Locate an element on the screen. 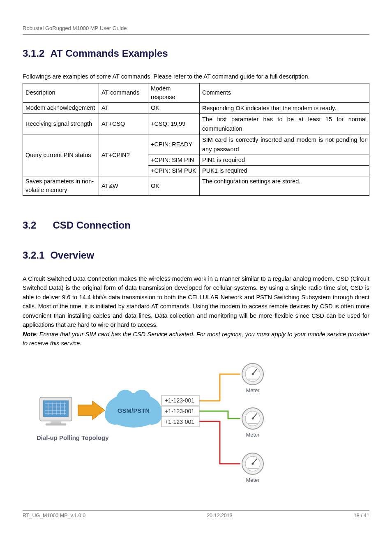 The image size is (392, 555). cell-response: +CPIN: READY is located at coordinates (174, 145).